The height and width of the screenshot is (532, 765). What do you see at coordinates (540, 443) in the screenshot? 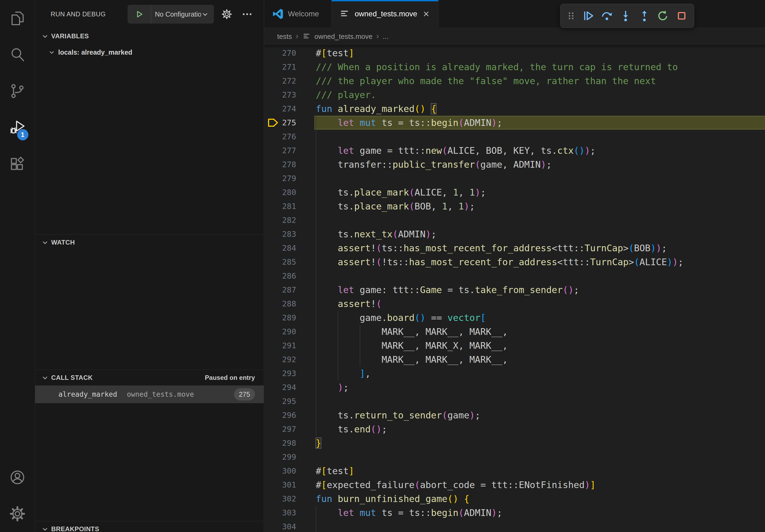
I see `code-line-content: }` at bounding box center [540, 443].